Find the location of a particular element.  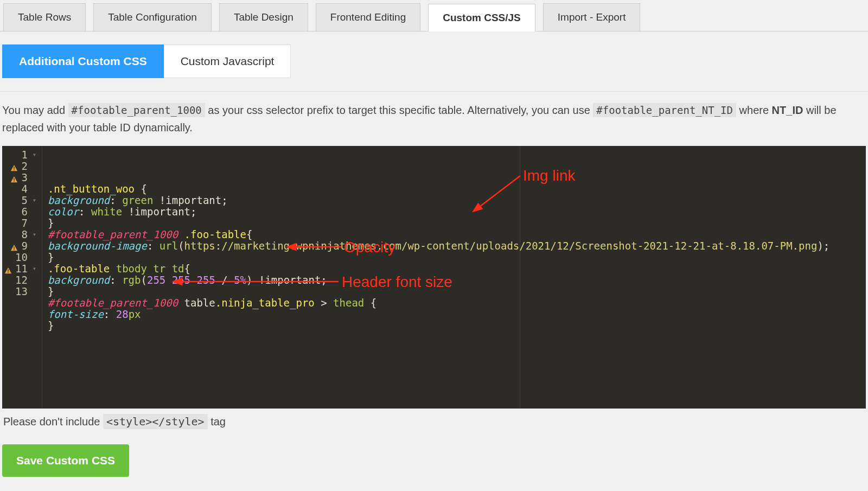

selector-code-2: #footable_parent_NT_ID is located at coordinates (665, 110).